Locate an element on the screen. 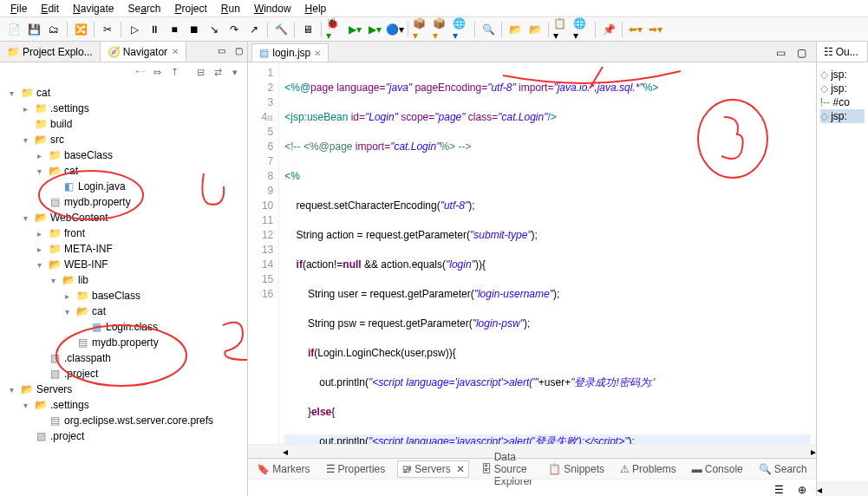 This screenshot has height=496, width=868. tab-servers: 🖳Servers✕ is located at coordinates (433, 469).